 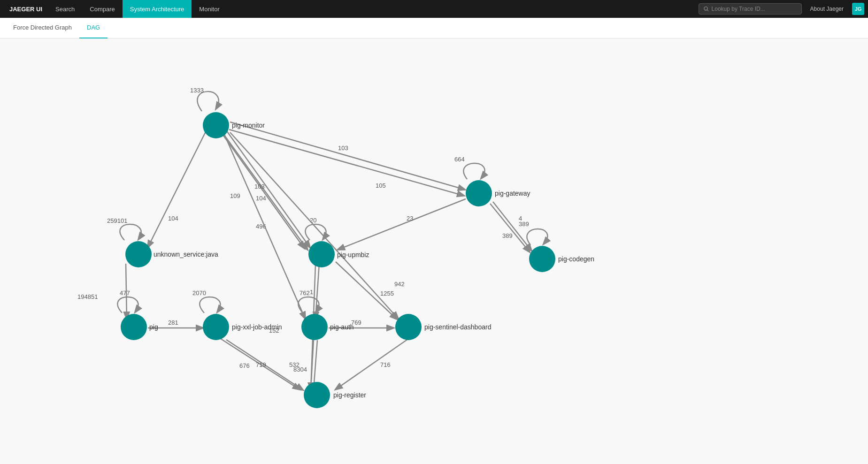 What do you see at coordinates (300, 370) in the screenshot?
I see `edge-label-8304: 8304` at bounding box center [300, 370].